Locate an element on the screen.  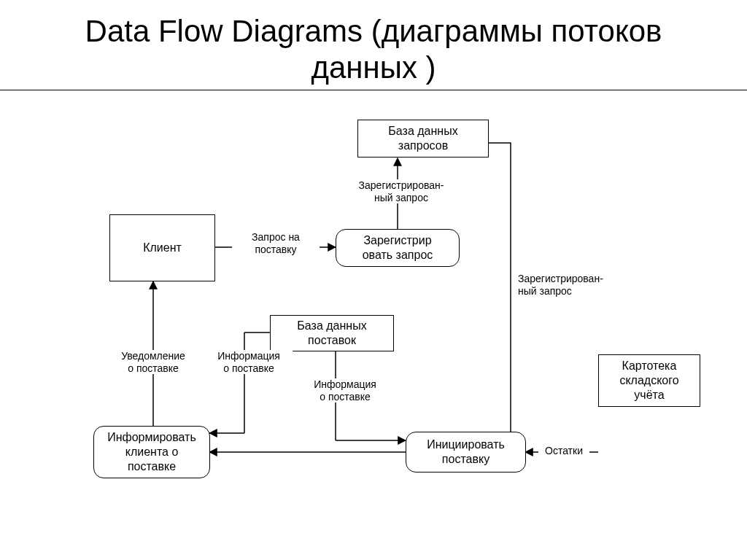
node-supplies-db: База данных поставок is located at coordinates (332, 333).